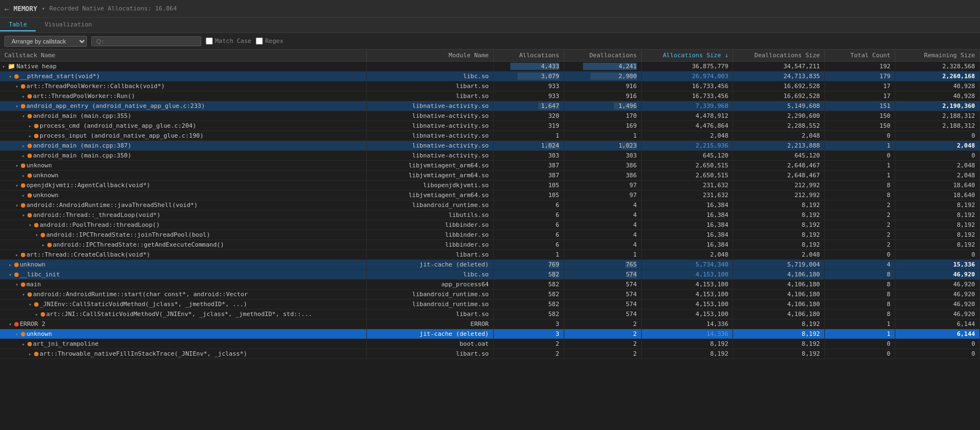  What do you see at coordinates (430, 265) in the screenshot?
I see `cell-module: jit-cache (deleted)` at bounding box center [430, 265].